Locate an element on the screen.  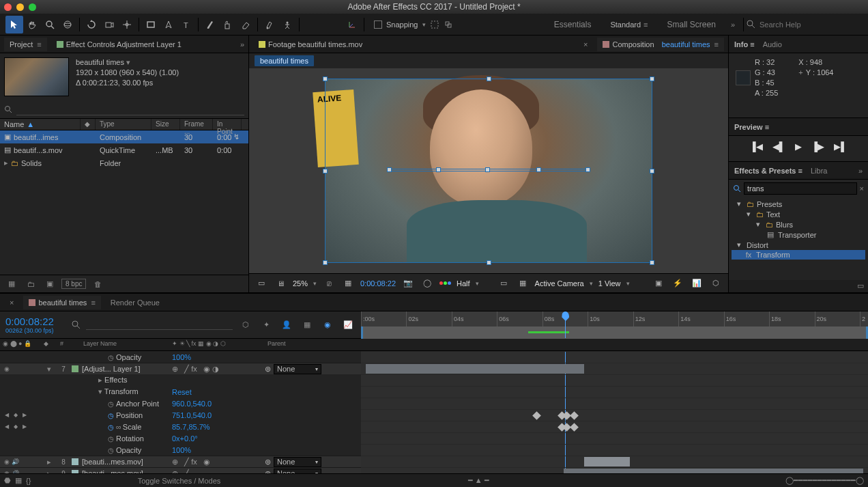
project-item-list: Name ▲◆ TypeSize Frame ...In Point ▣beau… is located at coordinates (124, 197).